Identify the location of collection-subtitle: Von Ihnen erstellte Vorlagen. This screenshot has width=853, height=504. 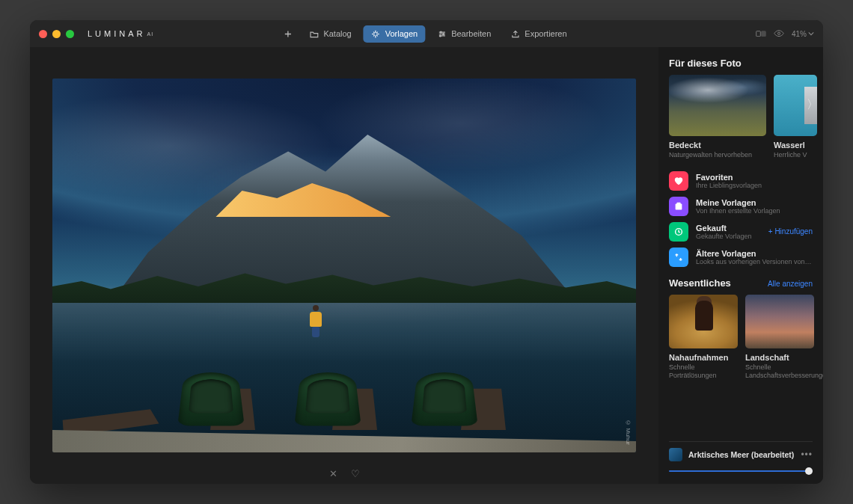
(754, 211).